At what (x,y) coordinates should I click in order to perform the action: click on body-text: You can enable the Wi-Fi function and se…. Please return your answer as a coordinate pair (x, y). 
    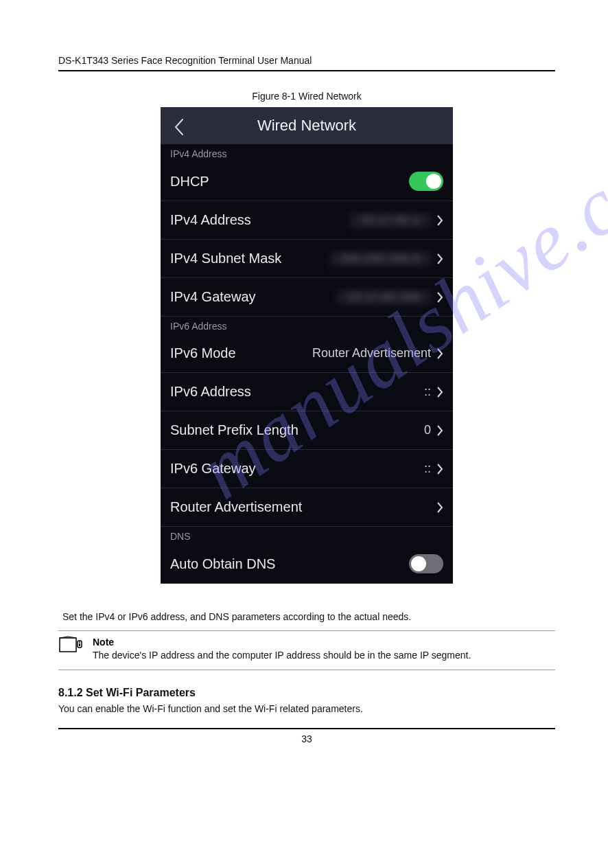
    Looking at the image, I should click on (307, 709).